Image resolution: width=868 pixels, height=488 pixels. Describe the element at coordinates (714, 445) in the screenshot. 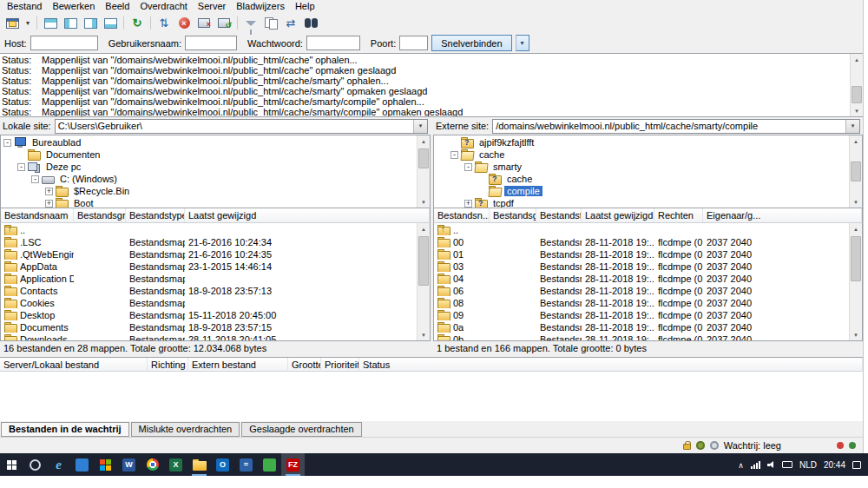

I see `clock-icon` at that location.